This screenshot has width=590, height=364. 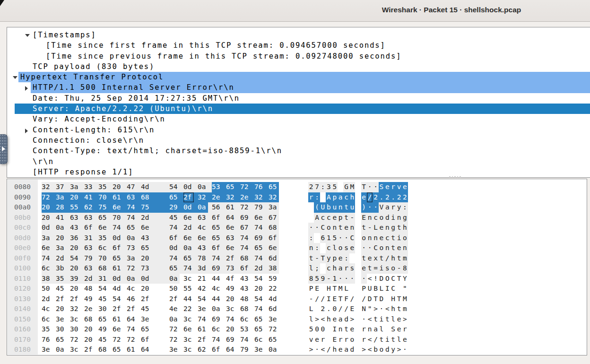 I want to click on hex-byte: 54, so click(x=75, y=259).